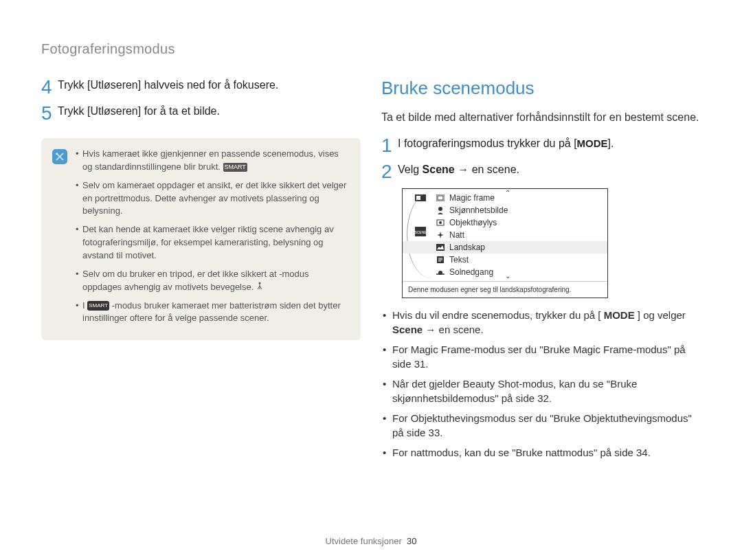 The height and width of the screenshot is (560, 742). Describe the element at coordinates (660, 315) in the screenshot. I see `bullet-text: ] og velger` at that location.